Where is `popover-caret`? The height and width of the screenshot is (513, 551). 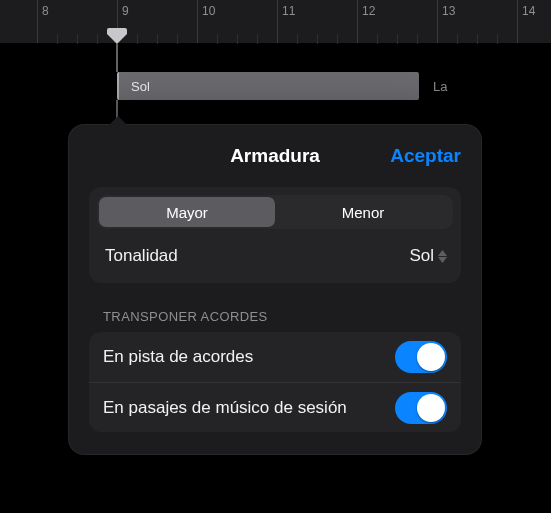
popover-caret is located at coordinates (118, 120).